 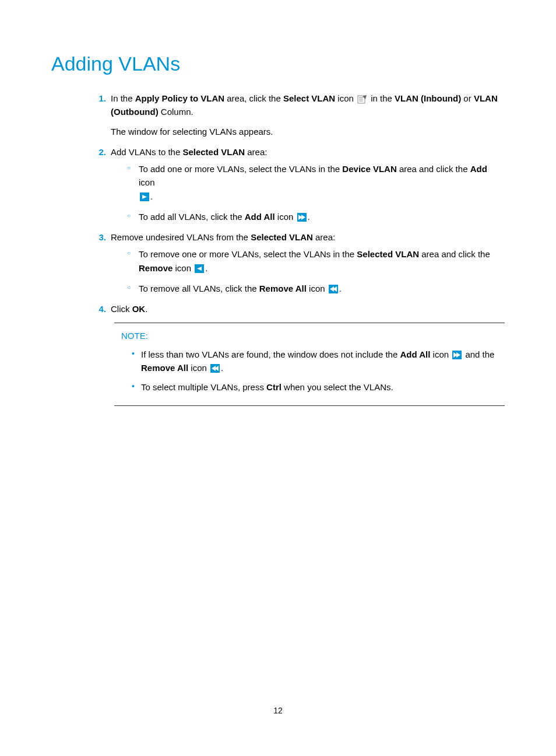 What do you see at coordinates (298, 115) in the screenshot?
I see `step-1: 1. In the Apply Policy to VLAN area, cli…` at bounding box center [298, 115].